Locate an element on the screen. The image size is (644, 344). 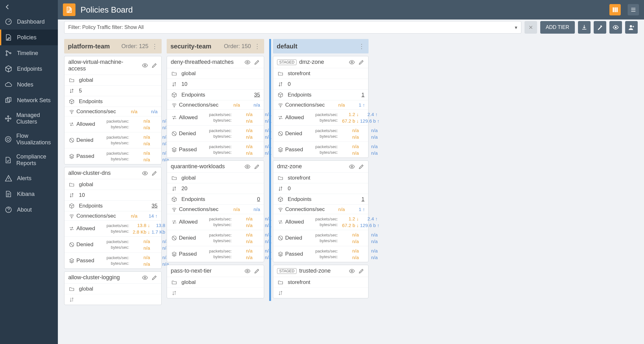
card-header: deny-threatfeed-matches is located at coordinates (215, 62).